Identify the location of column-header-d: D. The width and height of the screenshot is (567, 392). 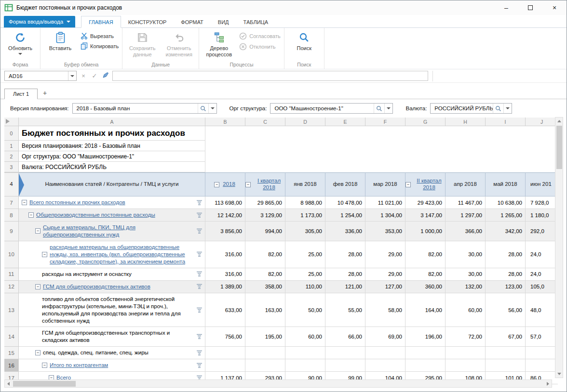
(306, 122).